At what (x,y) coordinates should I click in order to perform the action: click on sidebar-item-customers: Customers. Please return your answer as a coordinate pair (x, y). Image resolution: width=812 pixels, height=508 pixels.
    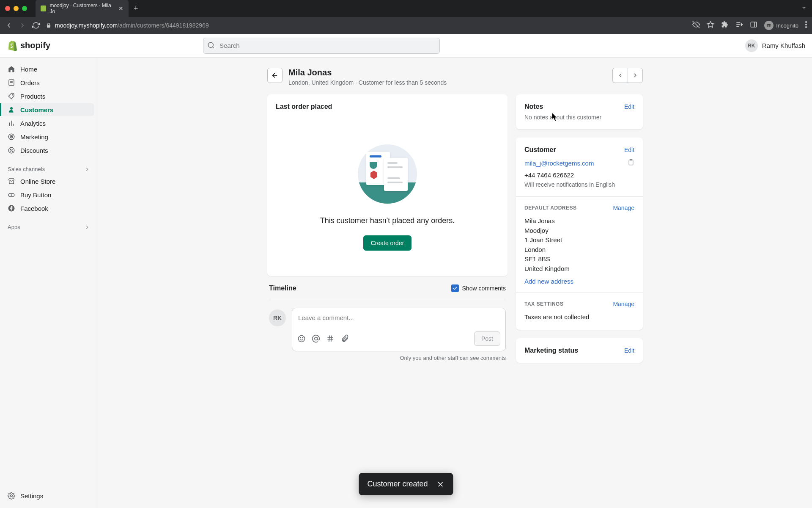
    Looking at the image, I should click on (47, 110).